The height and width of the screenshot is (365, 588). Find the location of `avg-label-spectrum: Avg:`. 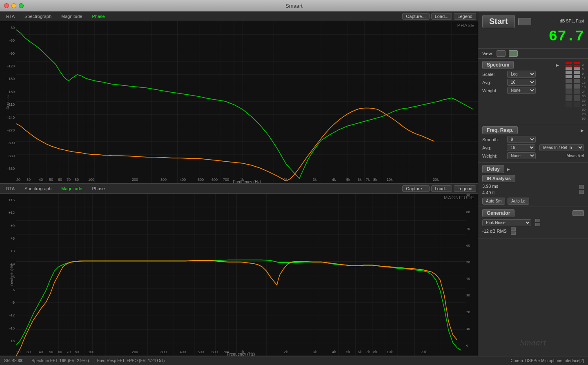

avg-label-spectrum: Avg: is located at coordinates (493, 82).